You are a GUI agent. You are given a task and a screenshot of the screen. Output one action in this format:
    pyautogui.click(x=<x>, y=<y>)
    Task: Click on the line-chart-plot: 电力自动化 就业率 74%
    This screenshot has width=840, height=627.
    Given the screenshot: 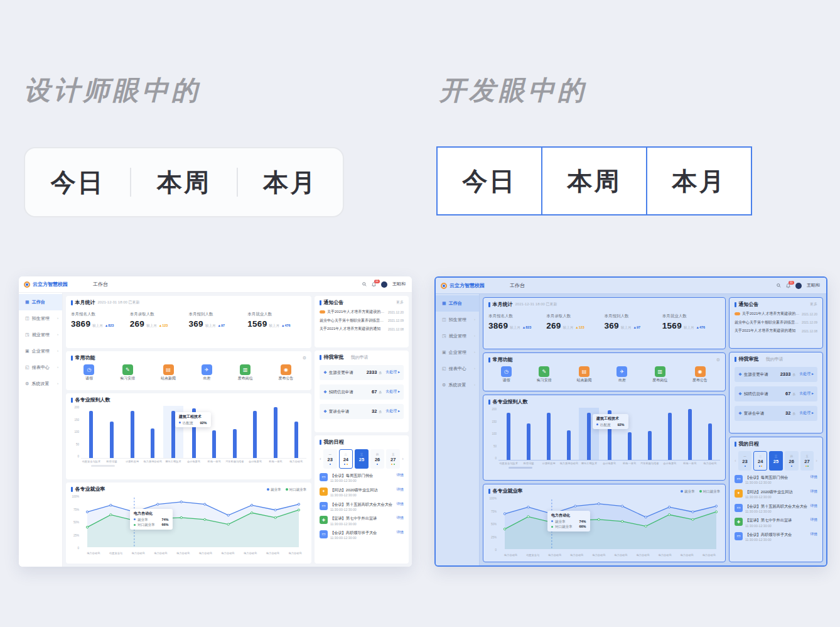 What is the action you would take?
    pyautogui.click(x=193, y=523)
    